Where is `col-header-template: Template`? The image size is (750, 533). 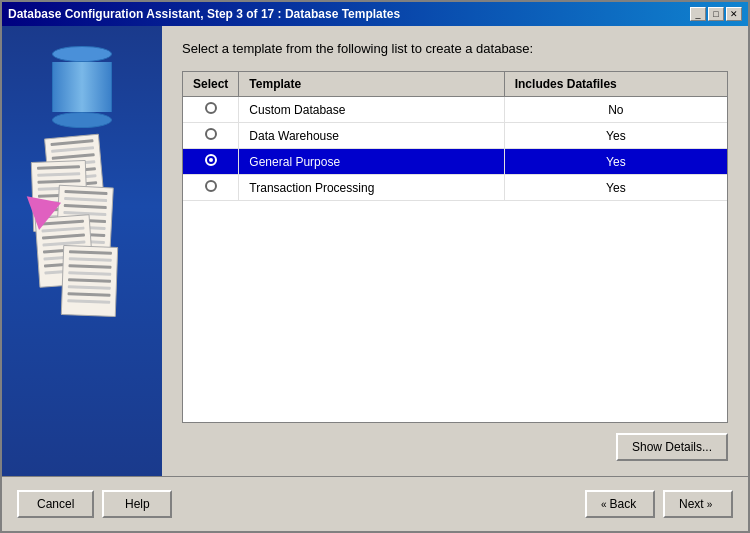 col-header-template: Template is located at coordinates (372, 84).